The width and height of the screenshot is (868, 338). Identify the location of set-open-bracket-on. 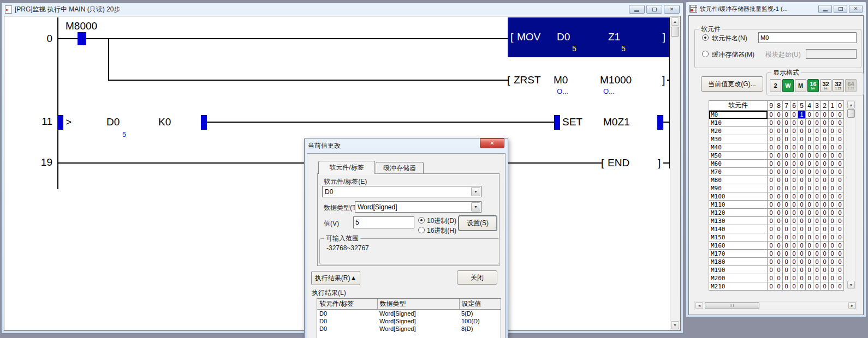
(557, 122).